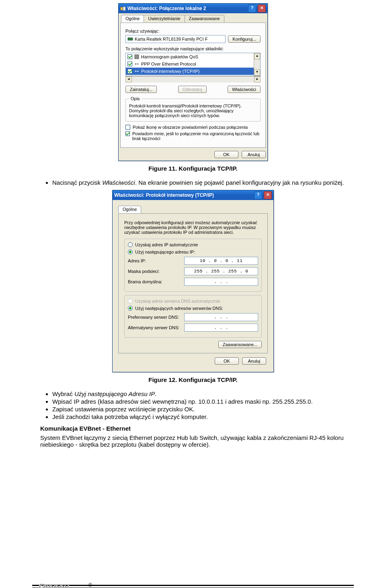 This screenshot has width=386, height=588. I want to click on notify-checkbox, so click(128, 134).